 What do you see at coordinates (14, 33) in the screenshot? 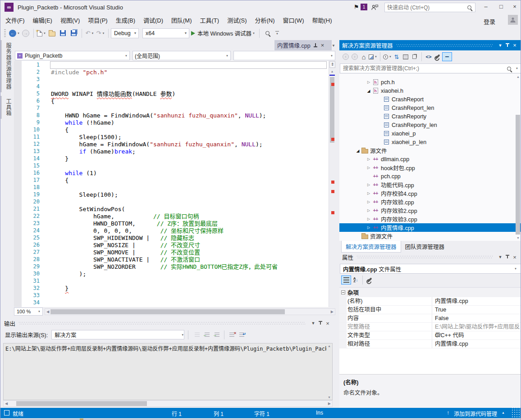
I see `navigate-back-button: ←▼` at bounding box center [14, 33].